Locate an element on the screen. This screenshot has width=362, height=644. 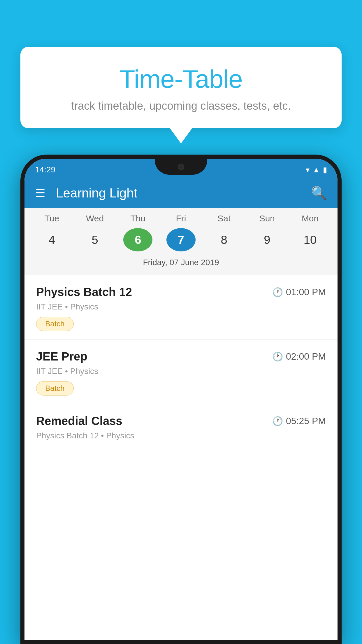
notch is located at coordinates (181, 167).